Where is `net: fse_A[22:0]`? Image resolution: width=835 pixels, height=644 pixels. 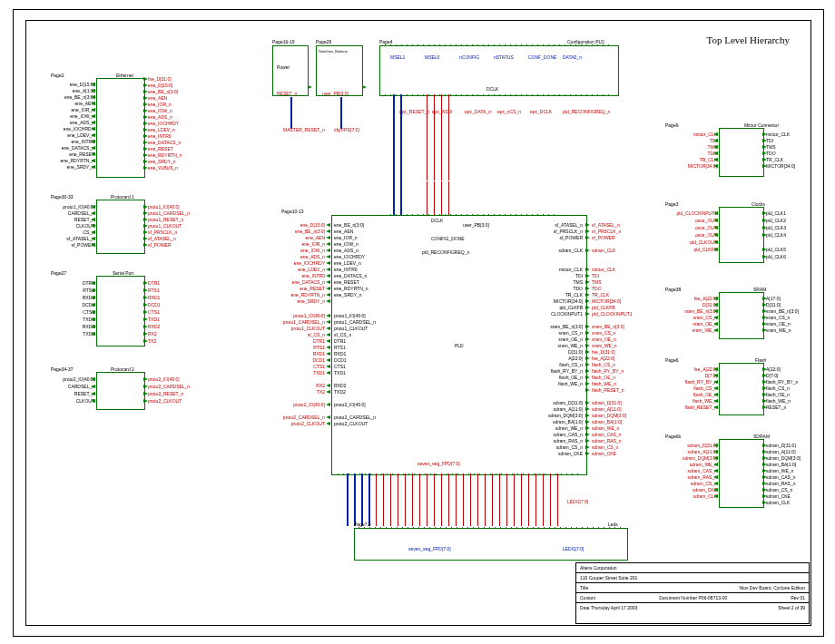 net: fse_A[22:0] is located at coordinates (692, 298).